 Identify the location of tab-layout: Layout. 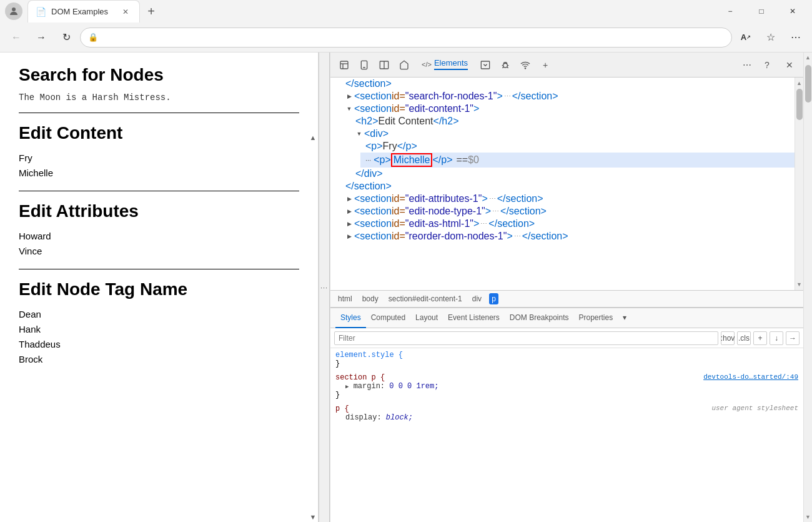
(427, 318).